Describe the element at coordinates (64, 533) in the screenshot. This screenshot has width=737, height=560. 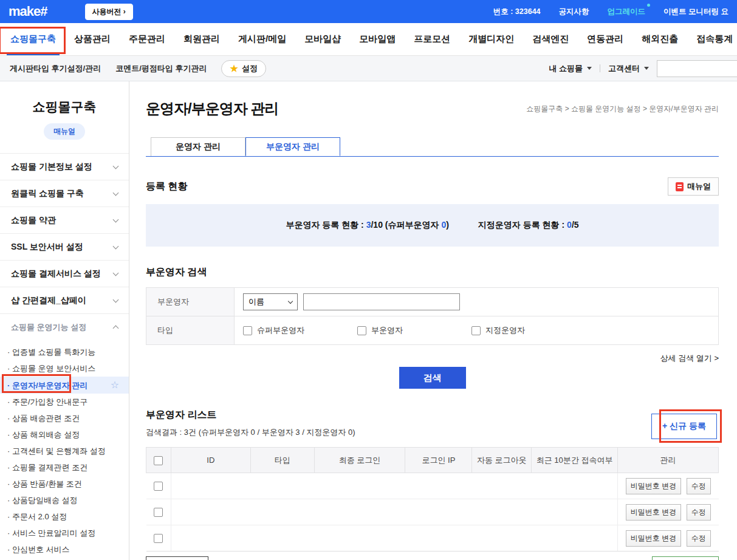
I see `sidebar-subitem-expiry-reminder: · 서비스 만료알리미 설정` at that location.